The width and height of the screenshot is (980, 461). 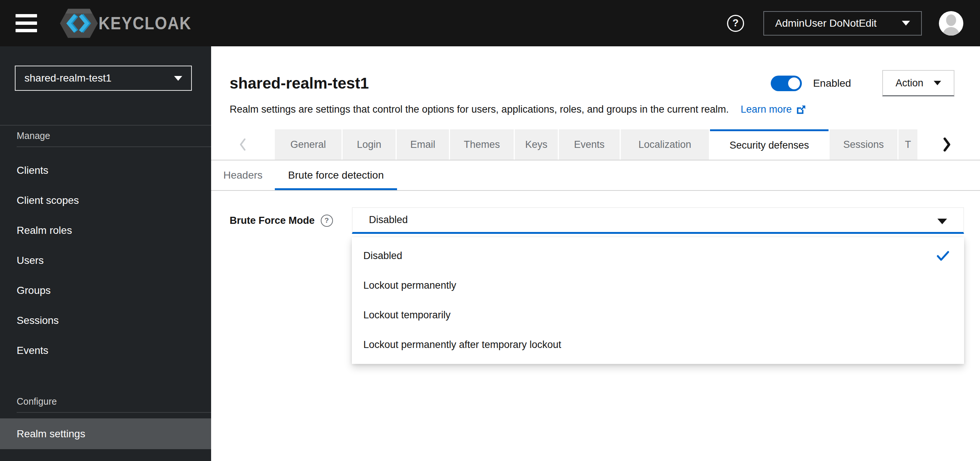 What do you see at coordinates (479, 110) in the screenshot?
I see `realm-description: Realm settings are settings that control…` at bounding box center [479, 110].